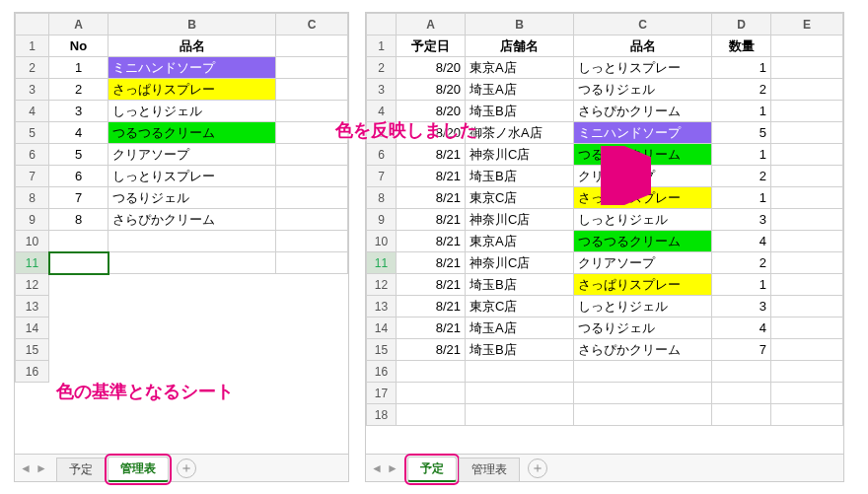  Describe the element at coordinates (33, 155) in the screenshot. I see `row-header: 6` at that location.